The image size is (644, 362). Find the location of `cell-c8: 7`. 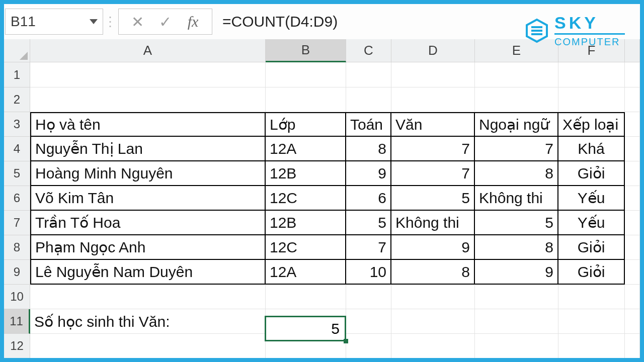

cell-c8: 7 is located at coordinates (369, 247).